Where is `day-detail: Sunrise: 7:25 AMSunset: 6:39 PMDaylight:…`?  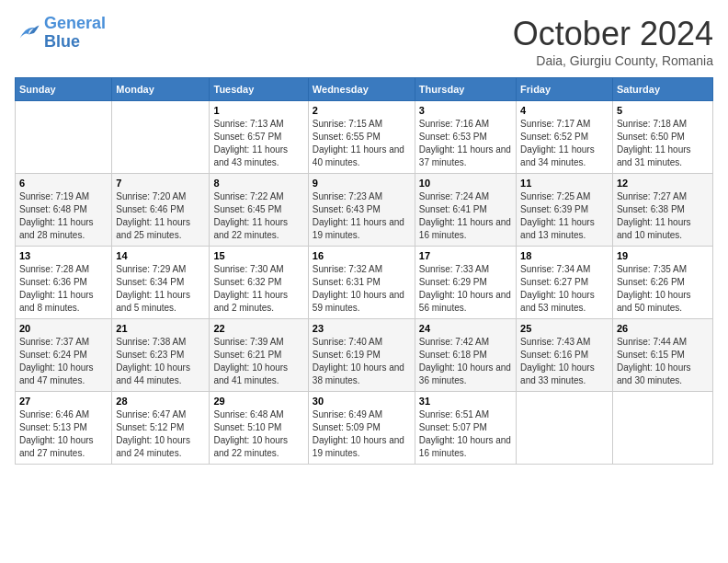
day-detail: Sunrise: 7:25 AMSunset: 6:39 PMDaylight:… is located at coordinates (564, 216).